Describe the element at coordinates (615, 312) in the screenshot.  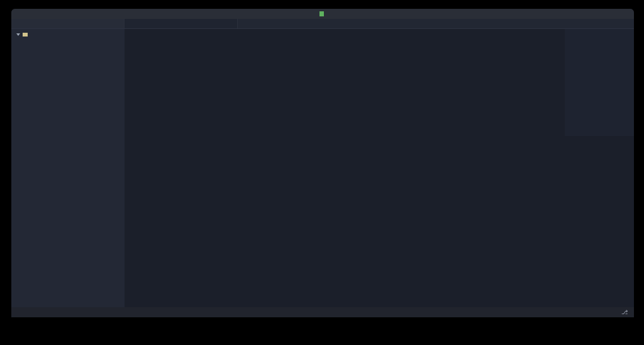
I see `status-right: ⎇` at that location.